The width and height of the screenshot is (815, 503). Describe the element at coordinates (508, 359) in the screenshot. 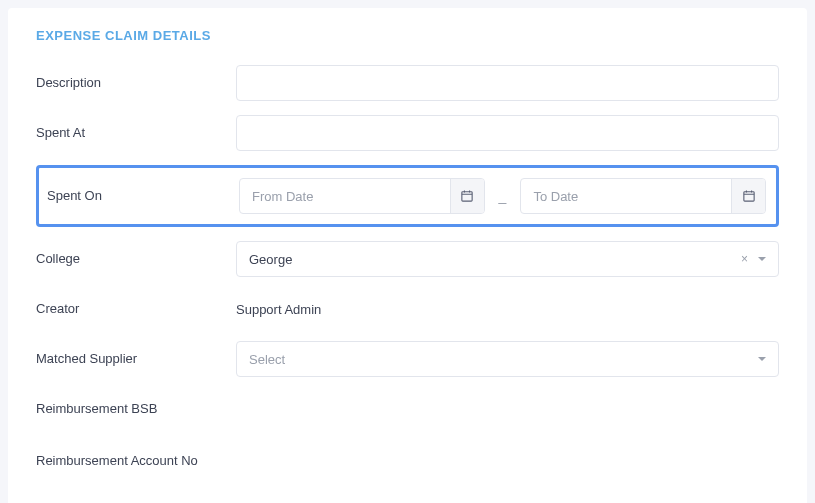

I see `matched-supplier-select: Select` at that location.